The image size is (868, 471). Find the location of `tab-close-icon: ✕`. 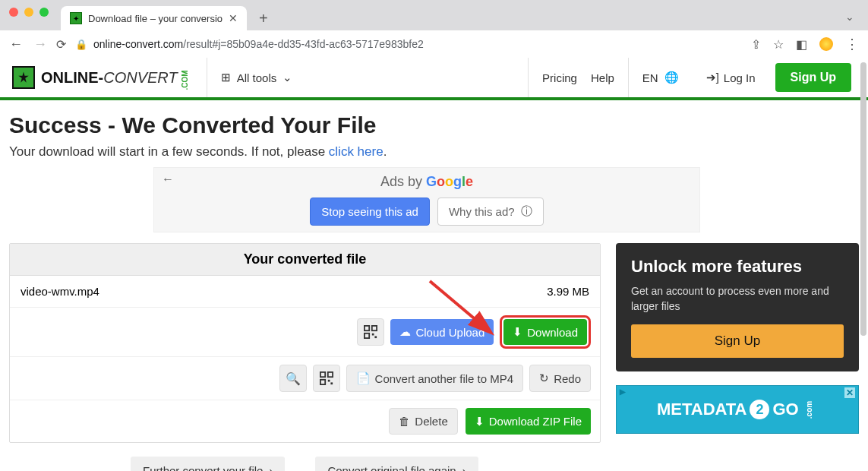

tab-close-icon: ✕ is located at coordinates (233, 18).